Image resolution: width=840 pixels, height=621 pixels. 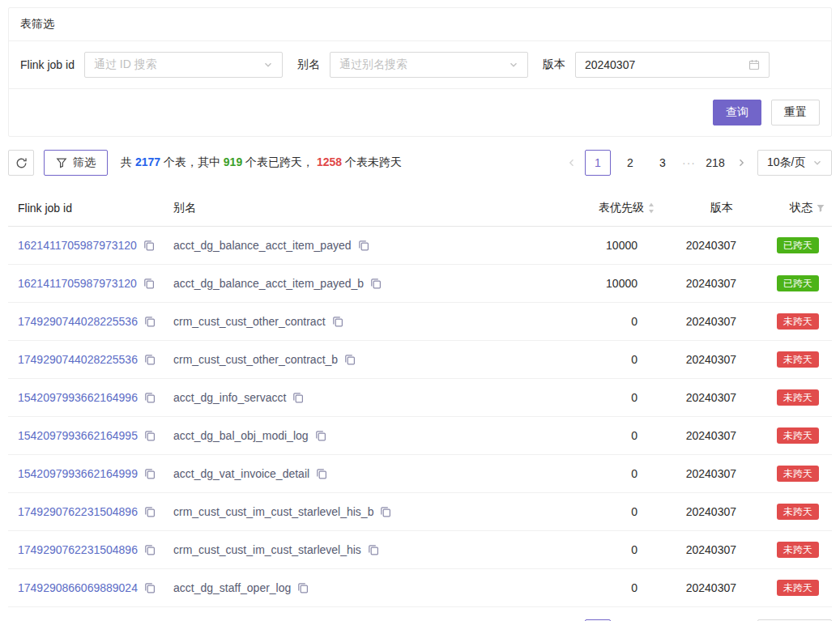 I want to click on query-button: 查询, so click(x=737, y=113).